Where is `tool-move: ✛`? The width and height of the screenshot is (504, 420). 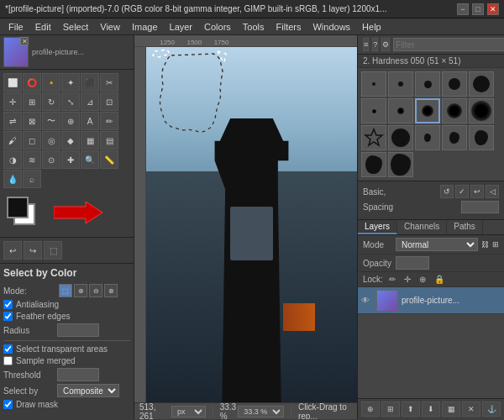
tool-move: ✛ is located at coordinates (13, 102).